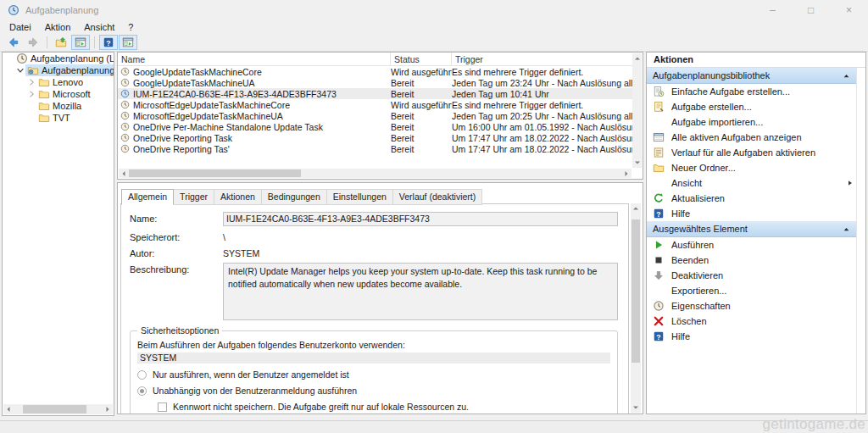 The width and height of the screenshot is (868, 433). What do you see at coordinates (542, 72) in the screenshot?
I see `task-trigger: Es sind mehrere Trigger definiert.` at bounding box center [542, 72].